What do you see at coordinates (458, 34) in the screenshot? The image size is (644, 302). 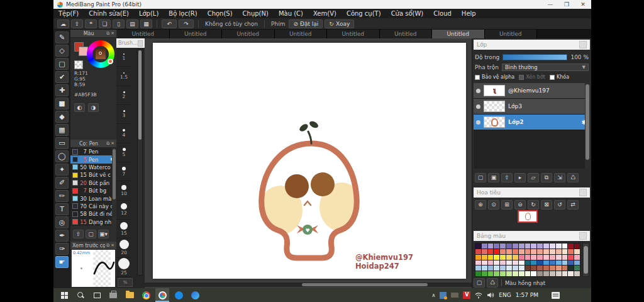 I see `document-tab-6: Untitled` at bounding box center [458, 34].